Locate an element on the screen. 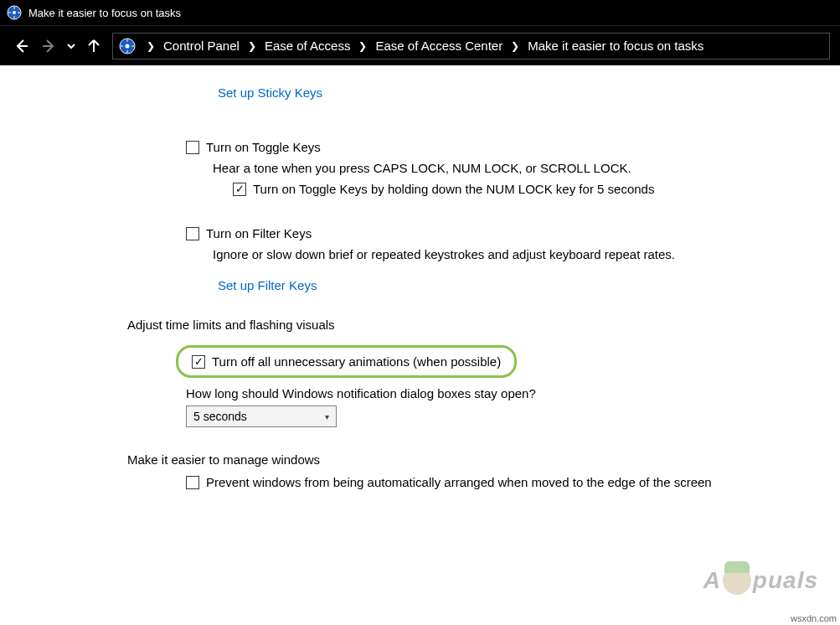 The image size is (840, 625). label-notification-duration: How long should Windows notification dia… is located at coordinates (361, 394).